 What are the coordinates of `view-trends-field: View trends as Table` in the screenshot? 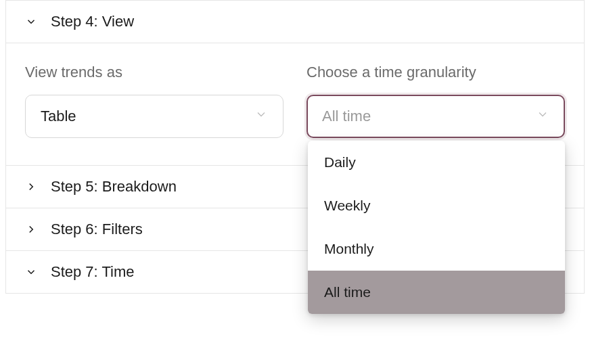 It's located at (154, 101).